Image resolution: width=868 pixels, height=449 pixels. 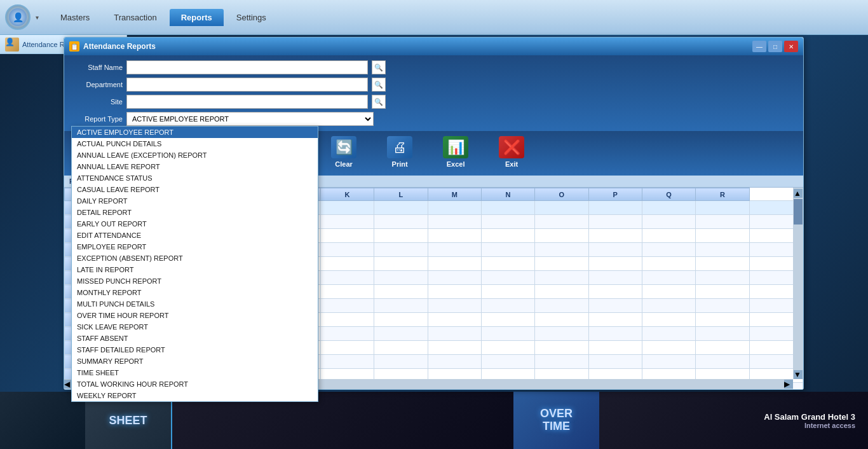 What do you see at coordinates (194, 270) in the screenshot?
I see `dropdown-item: LATE IN REPORT` at bounding box center [194, 270].